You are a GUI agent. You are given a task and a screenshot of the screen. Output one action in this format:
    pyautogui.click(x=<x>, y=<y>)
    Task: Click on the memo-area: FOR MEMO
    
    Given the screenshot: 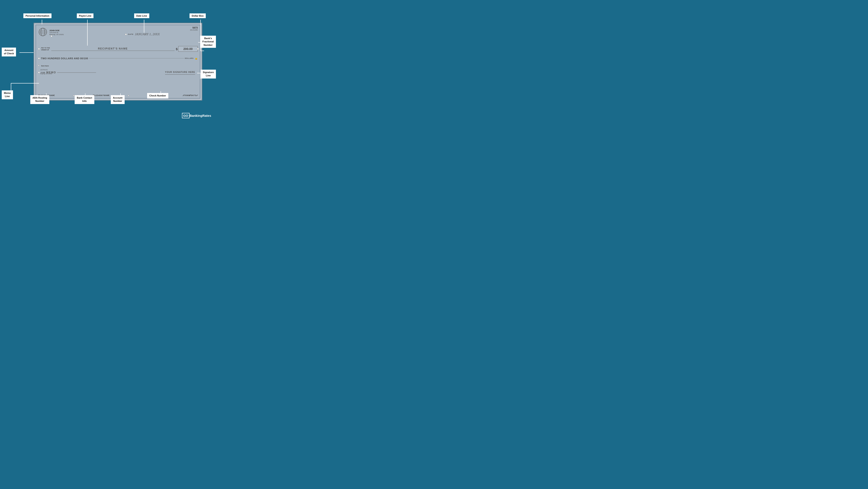 What is the action you would take?
    pyautogui.click(x=67, y=73)
    